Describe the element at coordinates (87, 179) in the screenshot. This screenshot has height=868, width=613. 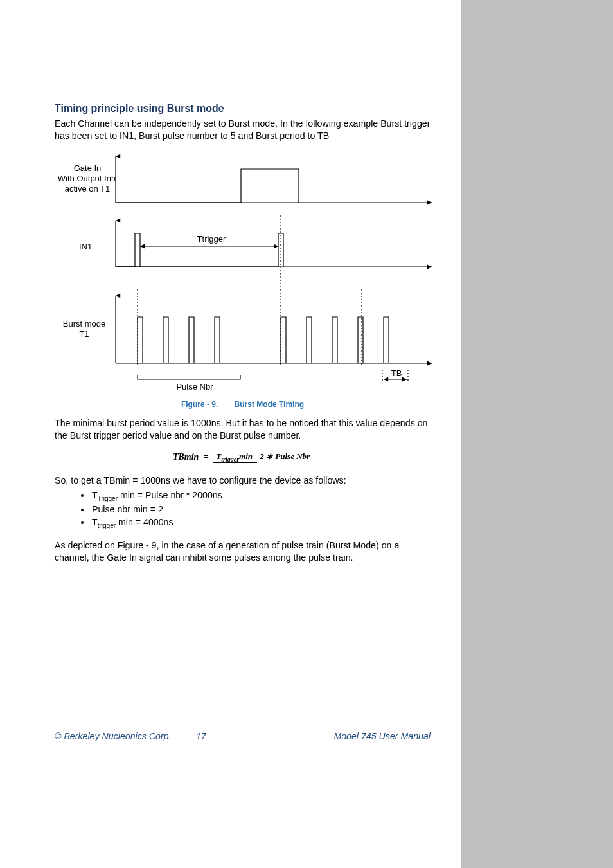
I see `figure-label-gate-in-2: With Output Inh` at that location.